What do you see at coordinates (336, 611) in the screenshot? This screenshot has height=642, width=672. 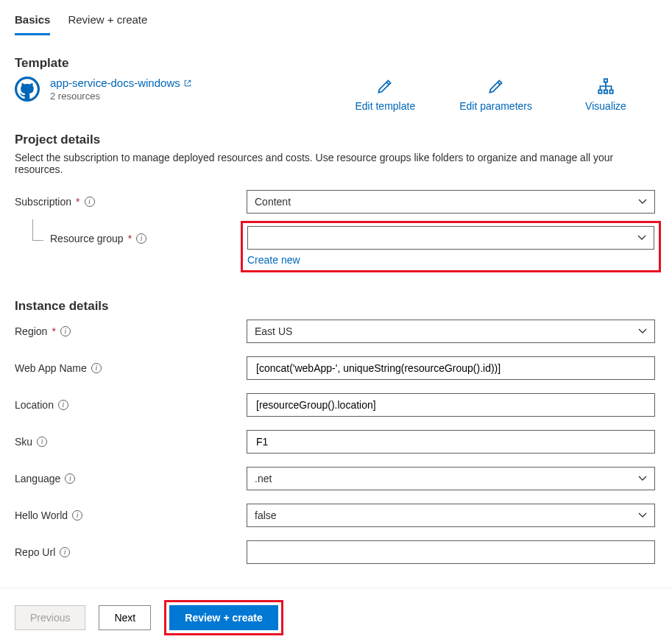 I see `wizard-footer: Previous Next Review + create` at bounding box center [336, 611].